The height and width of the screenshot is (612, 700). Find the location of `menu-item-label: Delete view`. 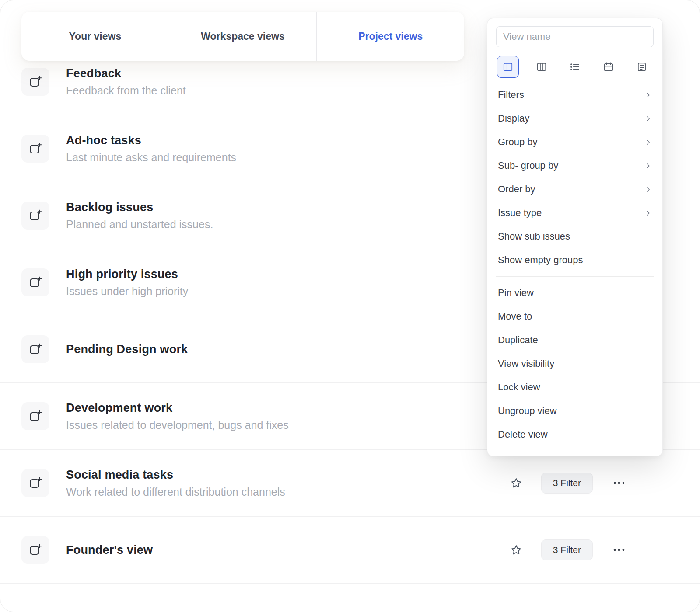

menu-item-label: Delete view is located at coordinates (523, 435).